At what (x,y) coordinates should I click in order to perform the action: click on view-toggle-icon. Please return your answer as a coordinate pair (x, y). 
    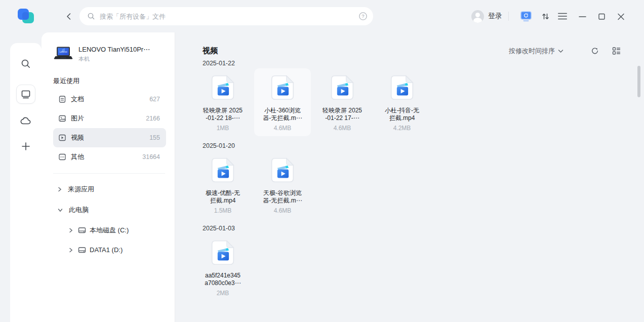
    Looking at the image, I should click on (617, 51).